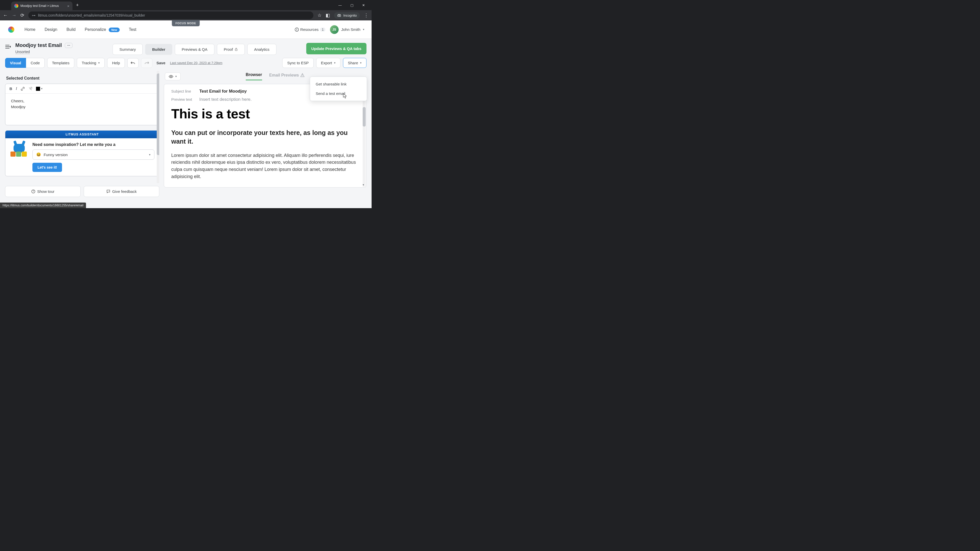 This screenshot has height=551, width=980. What do you see at coordinates (82, 89) in the screenshot?
I see `format-toolbar: B I ▾` at bounding box center [82, 89].